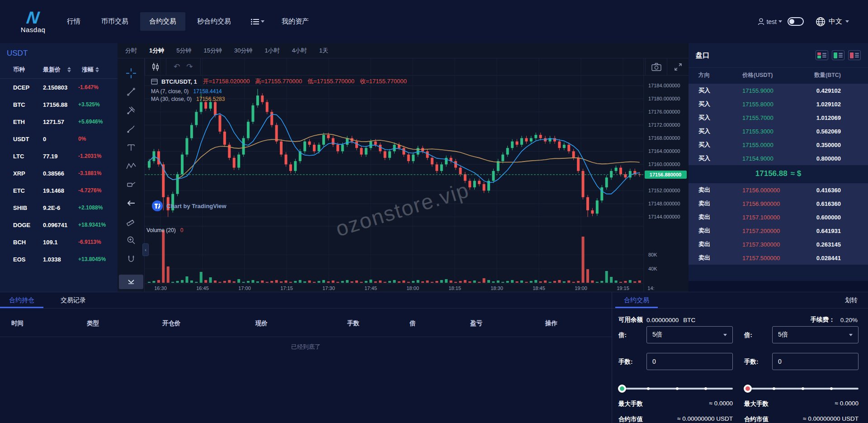  Describe the element at coordinates (163, 22) in the screenshot. I see `nav-item: 合约交易` at that location.